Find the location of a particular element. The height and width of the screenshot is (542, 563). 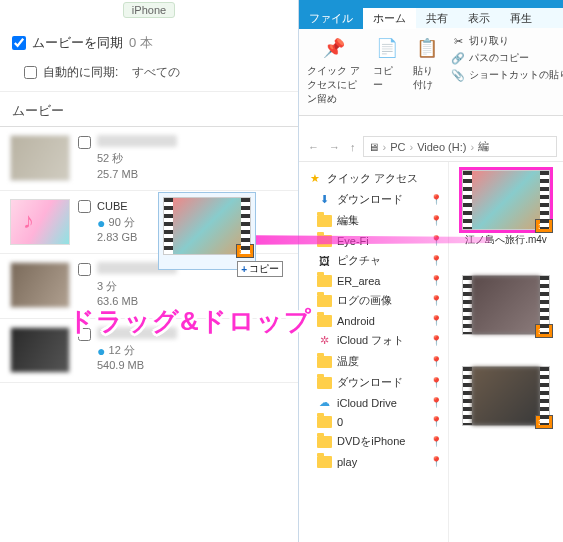

tree-item: 0📍 is located at coordinates (374, 422).